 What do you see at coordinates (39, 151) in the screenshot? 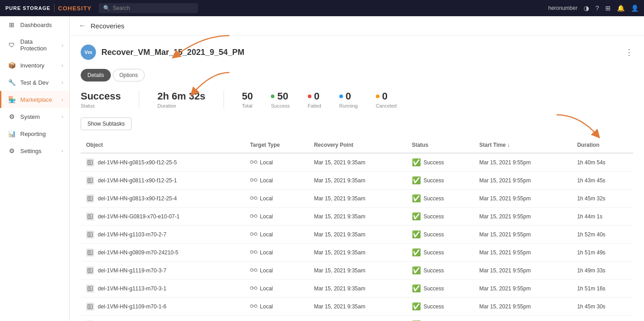
I see `sidebar-label-settings: Settings` at bounding box center [39, 151].